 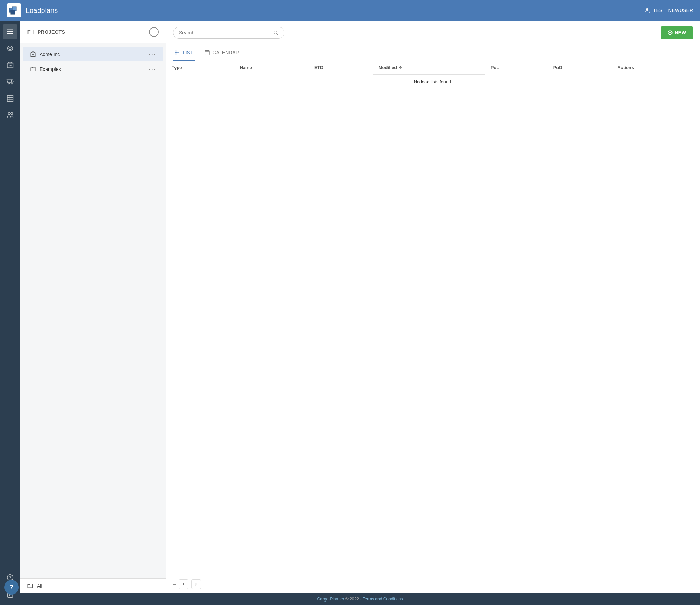 What do you see at coordinates (677, 33) in the screenshot?
I see `new-button: NEW` at bounding box center [677, 33].